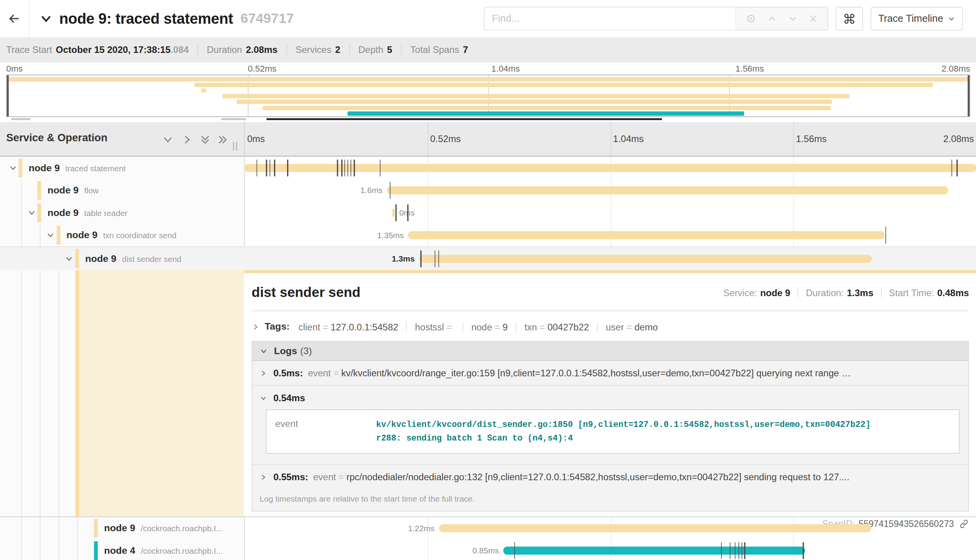 This screenshot has height=560, width=976. What do you see at coordinates (557, 327) in the screenshot?
I see `tag-item: txn=00427b22` at bounding box center [557, 327].